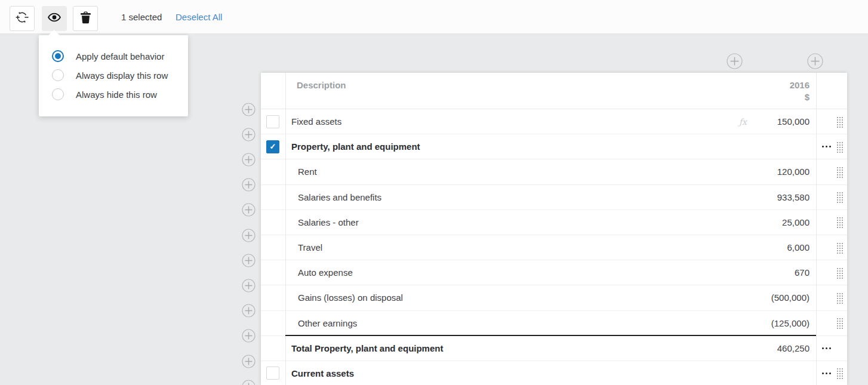 This screenshot has height=385, width=868. Describe the element at coordinates (22, 19) in the screenshot. I see `recalculate-rounding-button` at that location.